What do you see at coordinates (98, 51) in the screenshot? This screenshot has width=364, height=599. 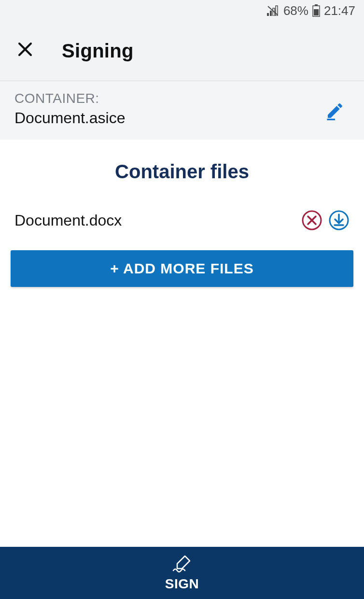 I see `page-title: Signing` at bounding box center [98, 51].